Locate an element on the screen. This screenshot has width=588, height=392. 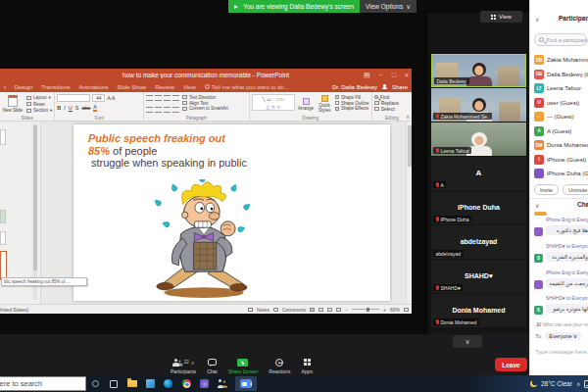
participant-search-input: Find a participant is located at coordinates (561, 39).